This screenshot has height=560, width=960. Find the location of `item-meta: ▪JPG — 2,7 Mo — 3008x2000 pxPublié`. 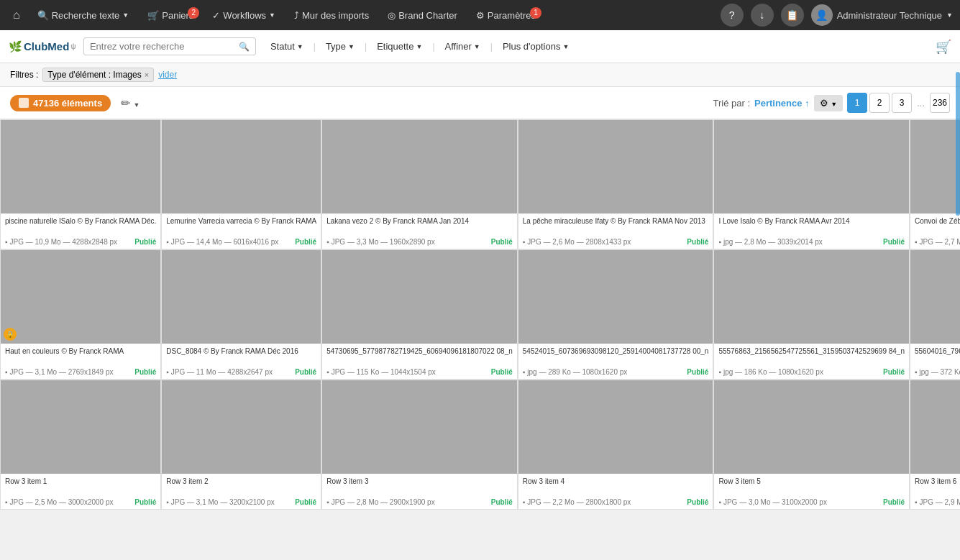

item-meta: ▪JPG — 2,7 Mo — 3008x2000 pxPublié is located at coordinates (935, 243).